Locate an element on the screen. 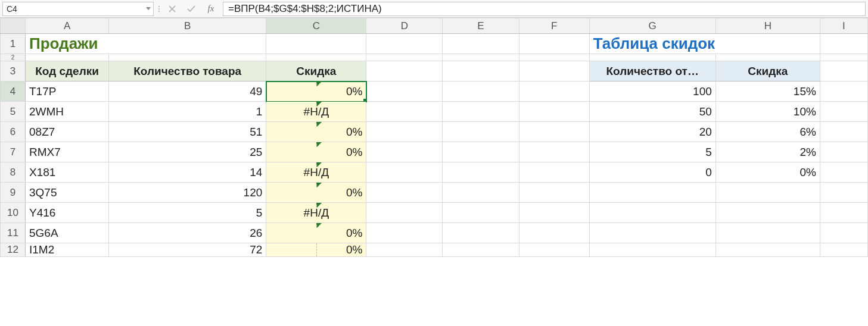  cell-D1 is located at coordinates (405, 44).